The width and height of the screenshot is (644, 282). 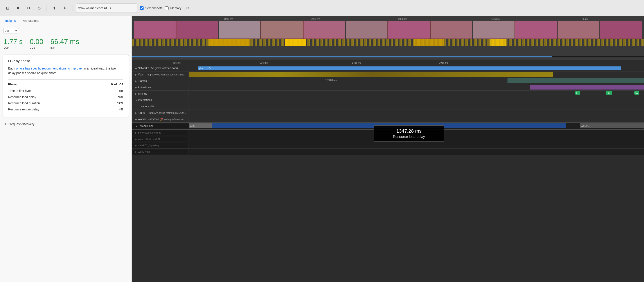 I want to click on settings-icon: ⚙, so click(x=188, y=8).